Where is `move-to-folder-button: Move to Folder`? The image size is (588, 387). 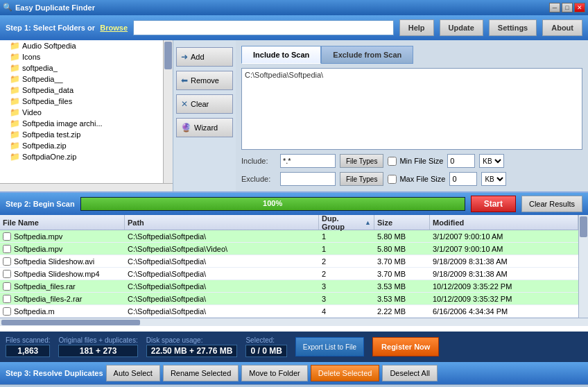 move-to-folder-button: Move to Folder is located at coordinates (275, 373).